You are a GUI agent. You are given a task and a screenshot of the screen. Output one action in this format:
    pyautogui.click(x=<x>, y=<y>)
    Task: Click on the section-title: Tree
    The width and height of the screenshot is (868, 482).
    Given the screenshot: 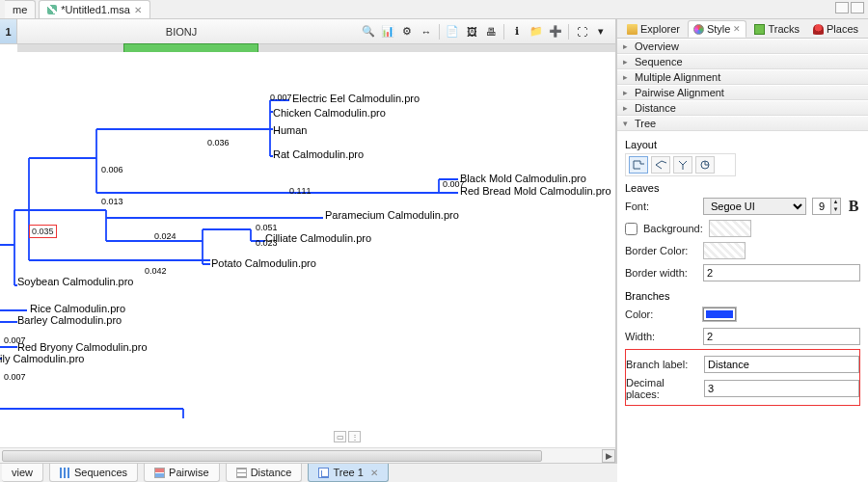 What is the action you would take?
    pyautogui.click(x=645, y=123)
    